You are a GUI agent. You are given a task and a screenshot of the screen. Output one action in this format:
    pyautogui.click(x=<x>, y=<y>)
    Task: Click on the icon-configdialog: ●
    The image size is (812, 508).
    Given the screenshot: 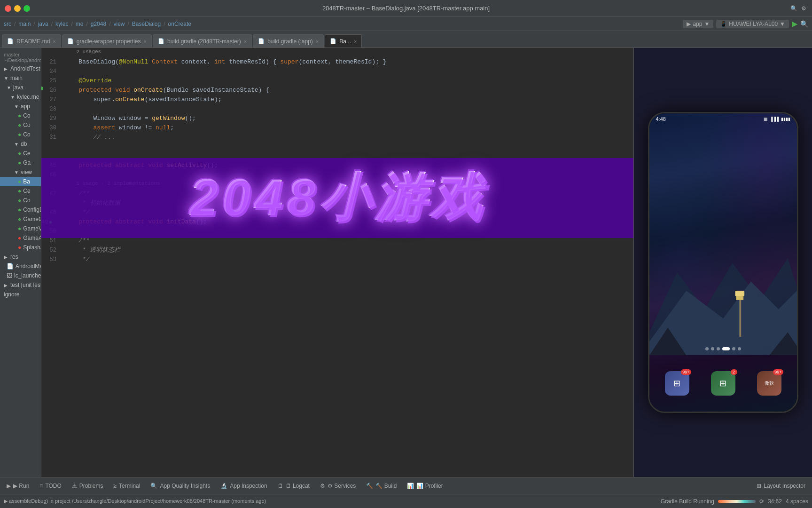 What is the action you would take?
    pyautogui.click(x=20, y=210)
    